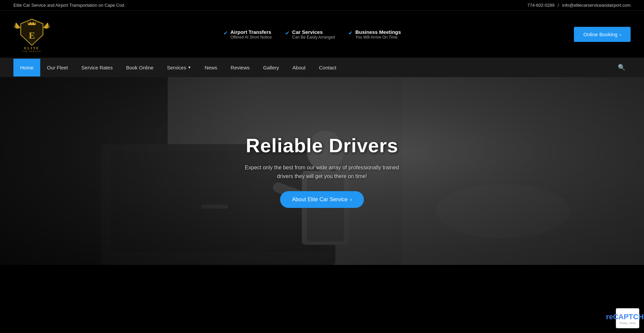  I want to click on dropdown-arrow-icon: ▼, so click(189, 67).